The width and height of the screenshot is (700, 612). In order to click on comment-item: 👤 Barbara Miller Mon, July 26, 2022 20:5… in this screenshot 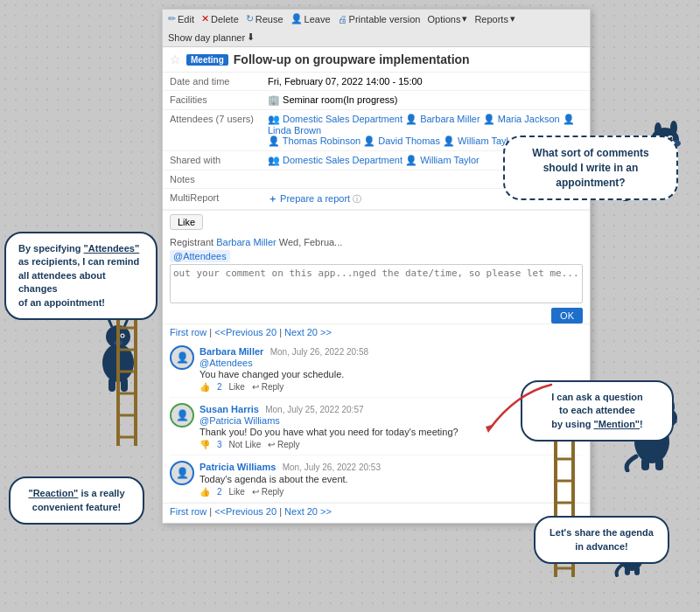, I will do `click(376, 369)`.